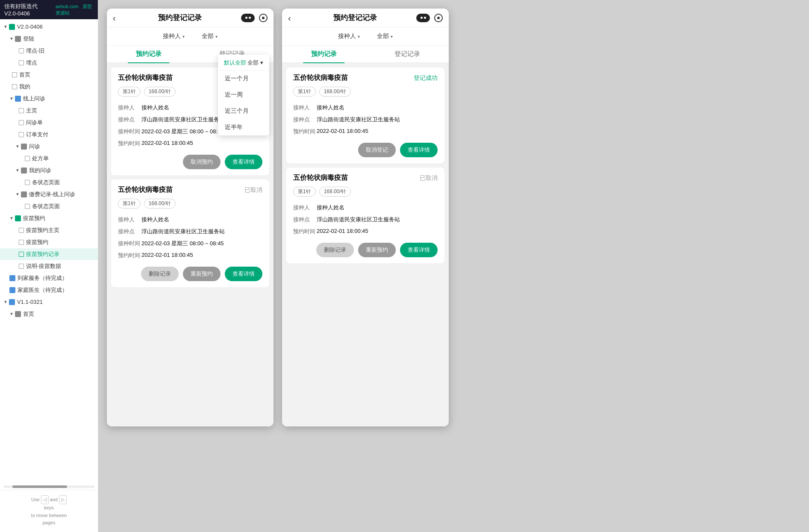 The width and height of the screenshot is (809, 532). I want to click on card-title-1: 五价轮状病毒疫苗, so click(145, 78).